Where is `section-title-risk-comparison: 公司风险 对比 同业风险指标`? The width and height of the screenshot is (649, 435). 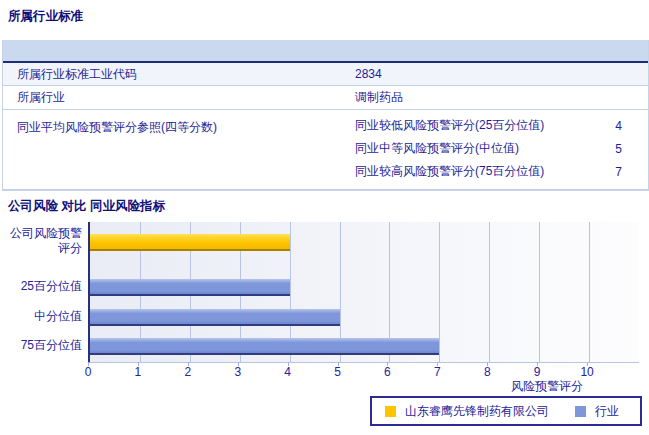 section-title-risk-comparison: 公司风险 对比 同业风险指标 is located at coordinates (86, 206).